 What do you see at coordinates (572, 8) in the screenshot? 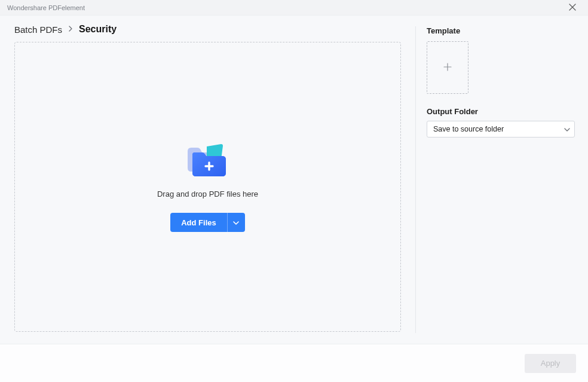
I see `close-icon` at bounding box center [572, 8].